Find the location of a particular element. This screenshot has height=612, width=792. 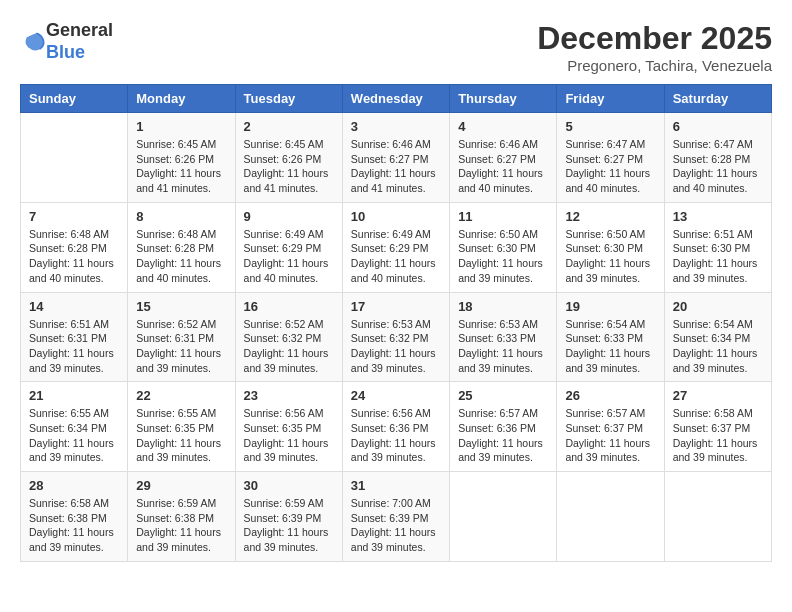

day-cell-4-0: 28 Sunrise: 6:58 AM Sunset: 6:38 PM Dayl… is located at coordinates (74, 517).